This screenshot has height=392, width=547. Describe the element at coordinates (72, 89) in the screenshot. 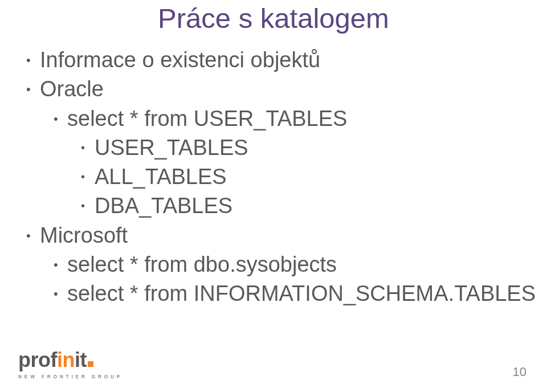

I see `list-text: Oracle` at that location.